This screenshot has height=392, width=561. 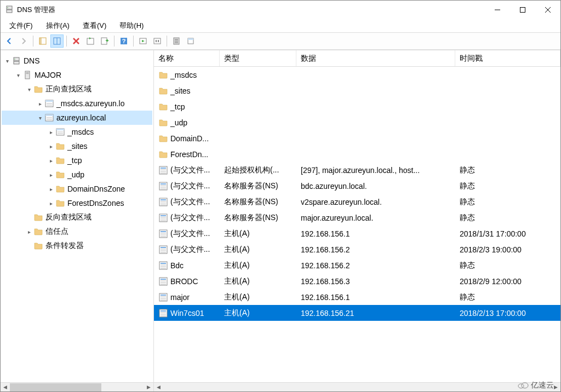 I want to click on record-timestamp: 2018/2/13 17:00:00, so click(x=508, y=313).